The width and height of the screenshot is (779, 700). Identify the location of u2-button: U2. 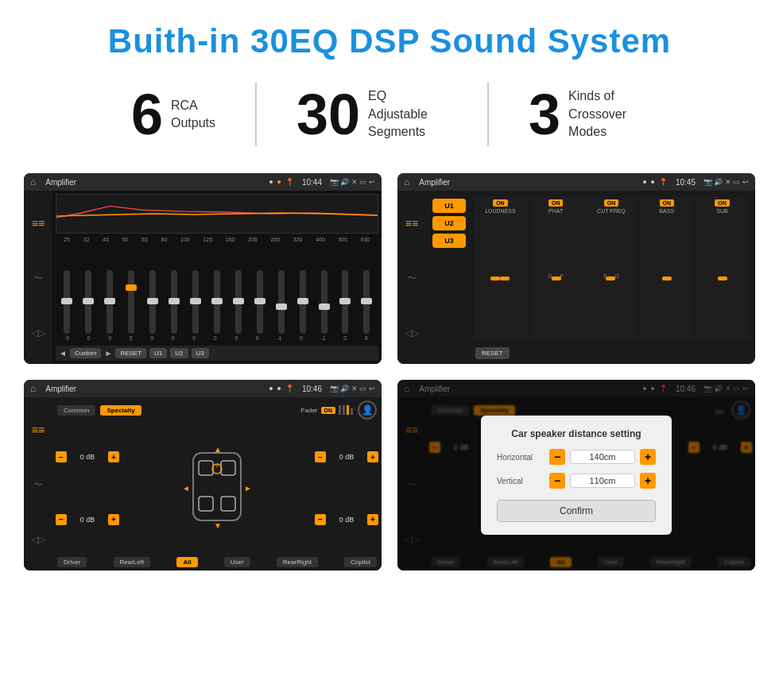
(449, 223).